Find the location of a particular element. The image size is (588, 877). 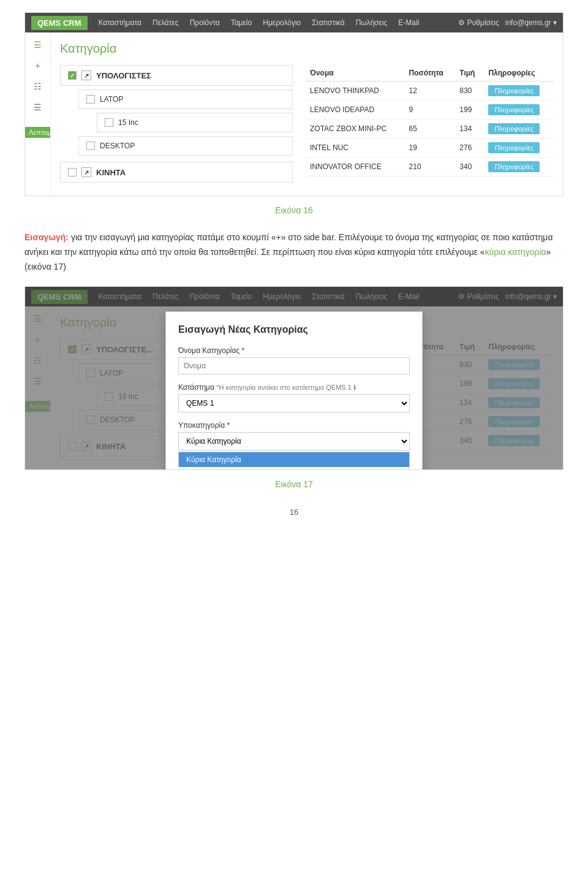

row-qty: 19 is located at coordinates (430, 148).